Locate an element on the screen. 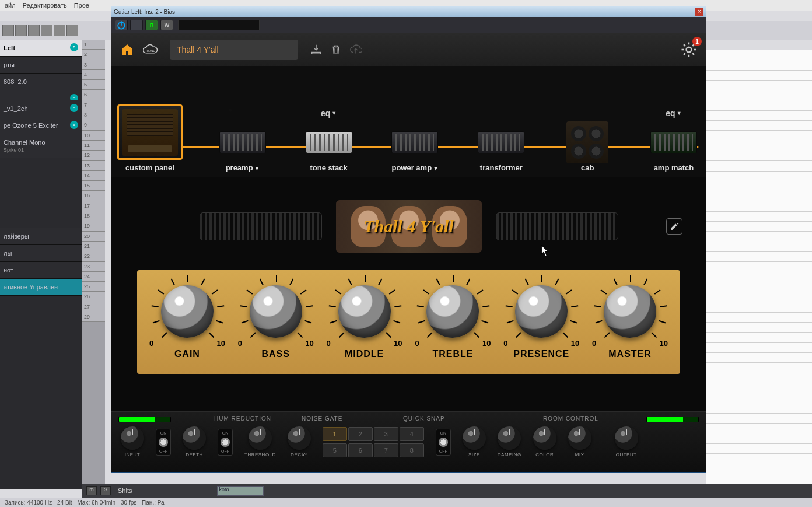  track-number: 27 is located at coordinates (93, 307).